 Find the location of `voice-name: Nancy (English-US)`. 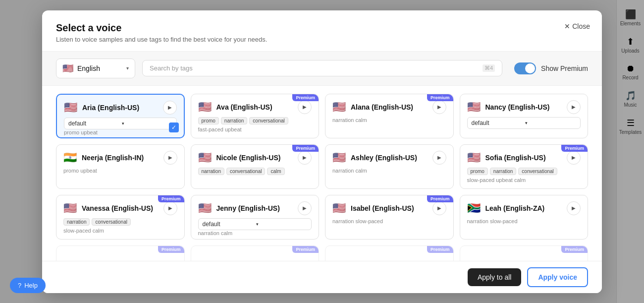

voice-name: Nancy (English-US) is located at coordinates (524, 107).